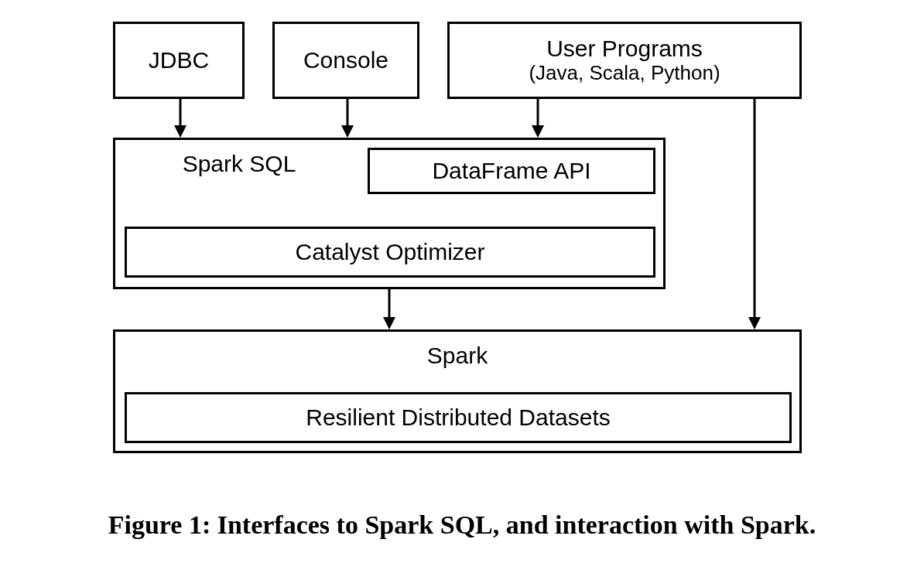 The height and width of the screenshot is (563, 924). Describe the element at coordinates (390, 252) in the screenshot. I see `catalyst-label: Catalyst Optimizer` at that location.